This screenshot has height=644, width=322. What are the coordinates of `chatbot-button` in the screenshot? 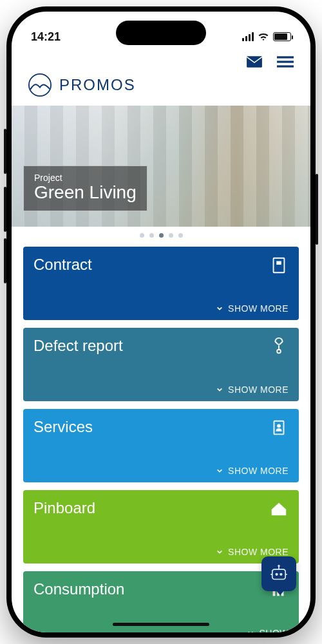 It's located at (279, 574).